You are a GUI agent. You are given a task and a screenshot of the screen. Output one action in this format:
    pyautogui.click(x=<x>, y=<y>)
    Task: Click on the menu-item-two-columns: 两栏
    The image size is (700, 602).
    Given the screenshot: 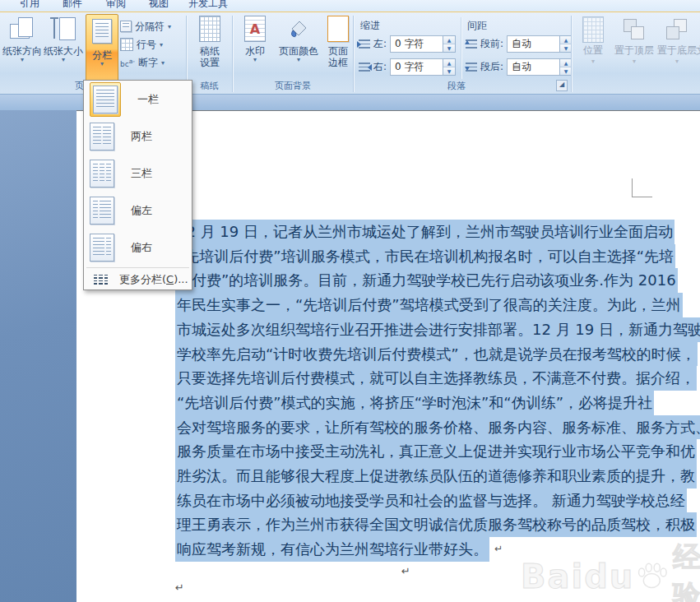 What is the action you would take?
    pyautogui.click(x=138, y=137)
    